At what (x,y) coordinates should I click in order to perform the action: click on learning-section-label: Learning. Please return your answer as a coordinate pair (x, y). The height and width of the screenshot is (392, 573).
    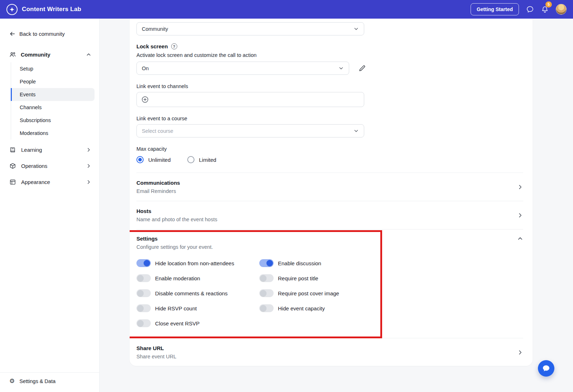
    Looking at the image, I should click on (32, 150).